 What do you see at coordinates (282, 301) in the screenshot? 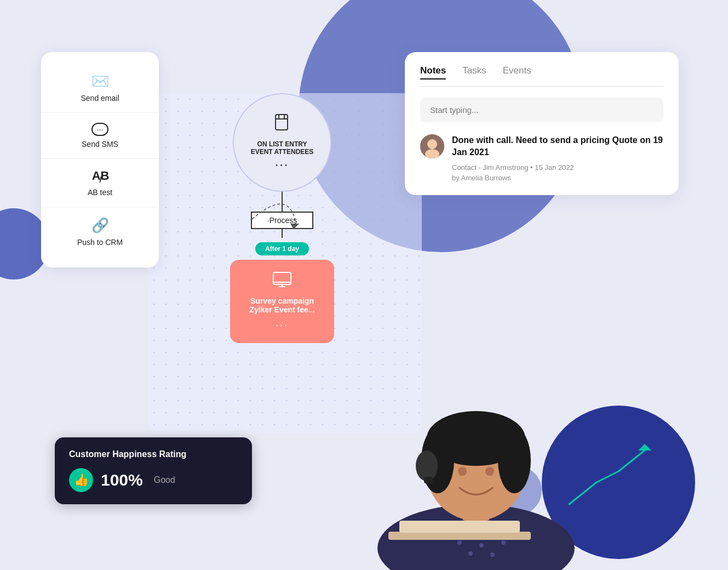
I see `survey-campaign-card: Survey campaignZylker Event fee... ···` at bounding box center [282, 301].